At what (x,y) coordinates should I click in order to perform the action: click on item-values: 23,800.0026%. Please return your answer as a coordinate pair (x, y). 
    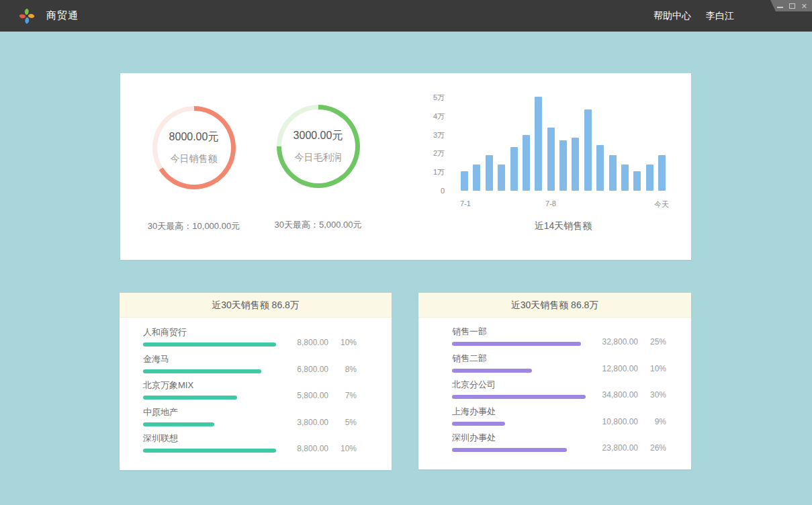
    Looking at the image, I should click on (631, 448).